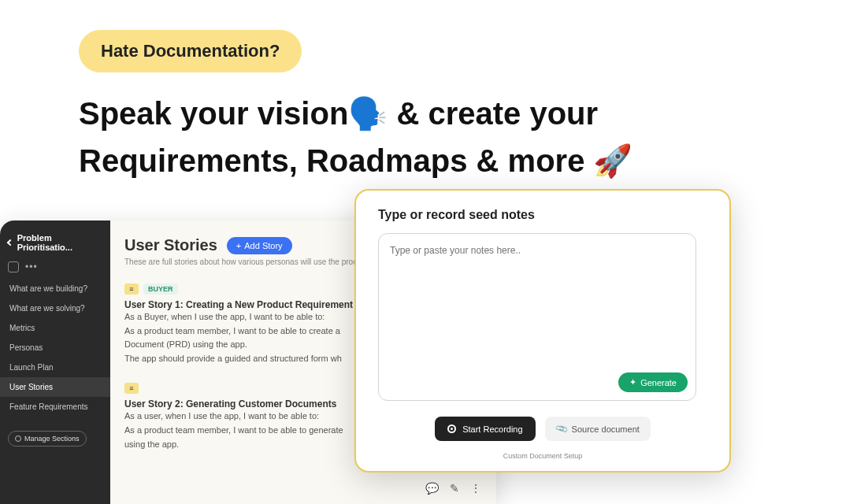 This screenshot has width=842, height=504. Describe the element at coordinates (633, 383) in the screenshot. I see `sparkle-icon: ✦` at that location.